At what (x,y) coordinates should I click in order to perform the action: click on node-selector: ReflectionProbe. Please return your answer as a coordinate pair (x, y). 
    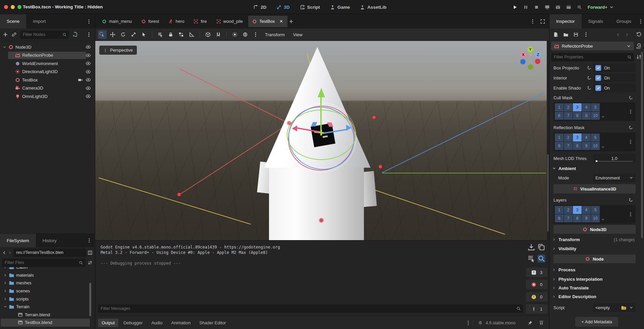
    Looking at the image, I should click on (592, 46).